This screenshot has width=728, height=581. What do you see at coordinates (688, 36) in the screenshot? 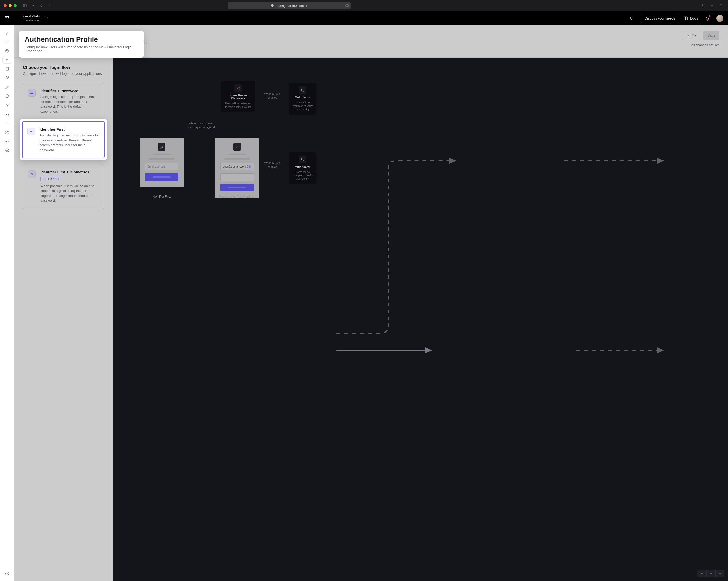
I see `play-icon` at bounding box center [688, 36].